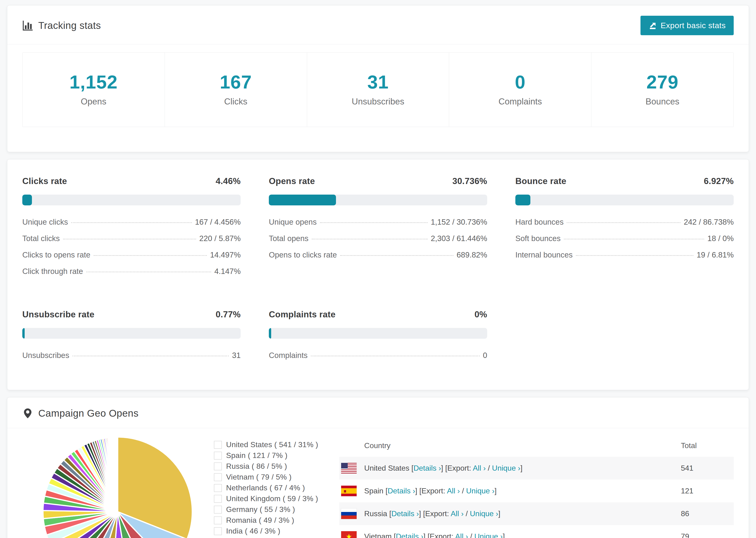  What do you see at coordinates (459, 239) in the screenshot?
I see `rate-stat-value: 2,303 / 61.446%` at bounding box center [459, 239].